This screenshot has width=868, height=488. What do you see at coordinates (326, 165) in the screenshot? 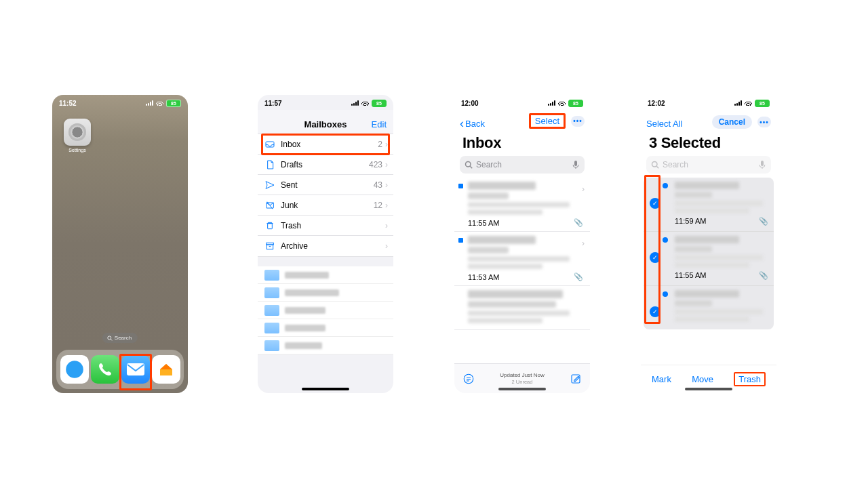
I see `mailbox-drafts: Drafts 423 ›` at bounding box center [326, 165].